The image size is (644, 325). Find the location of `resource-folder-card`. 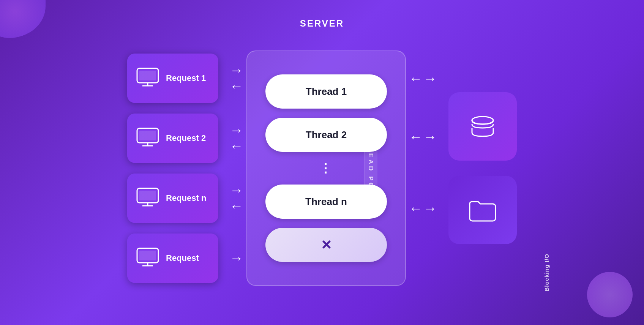

resource-folder-card is located at coordinates (483, 210).